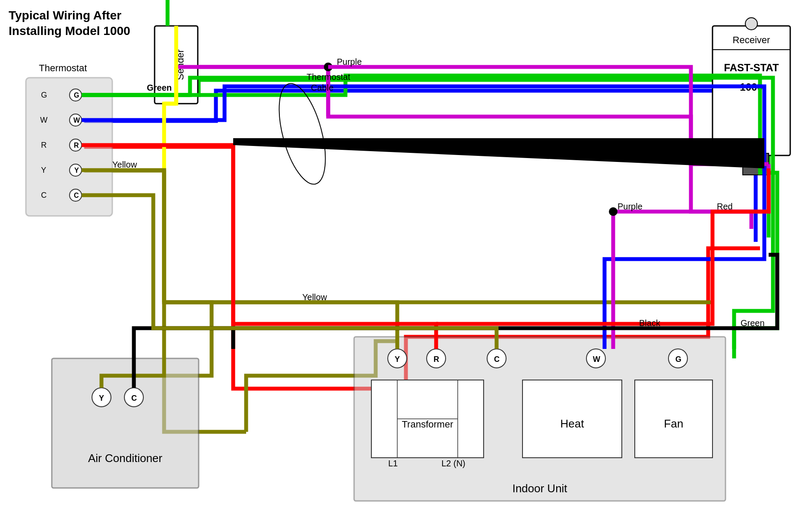  What do you see at coordinates (540, 488) in the screenshot?
I see `svg-text: Indoor Unit` at bounding box center [540, 488].